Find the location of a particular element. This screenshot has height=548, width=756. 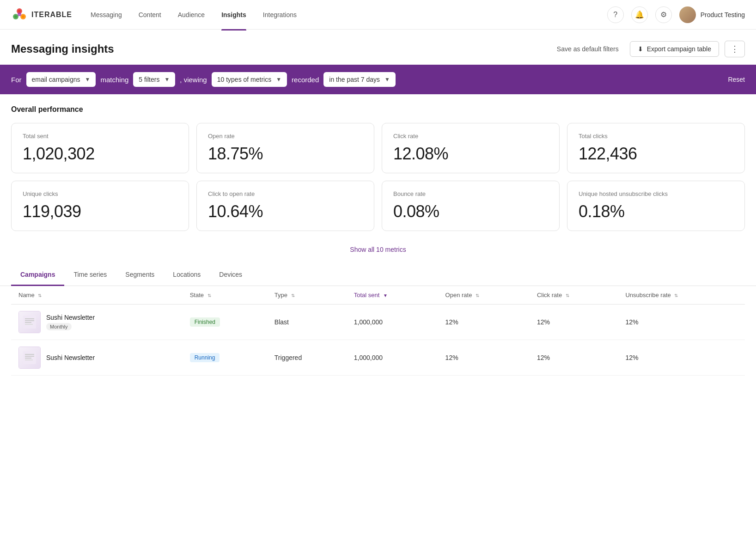

tabs-section: Campaigns Time series Segments Locations… is located at coordinates (378, 275).